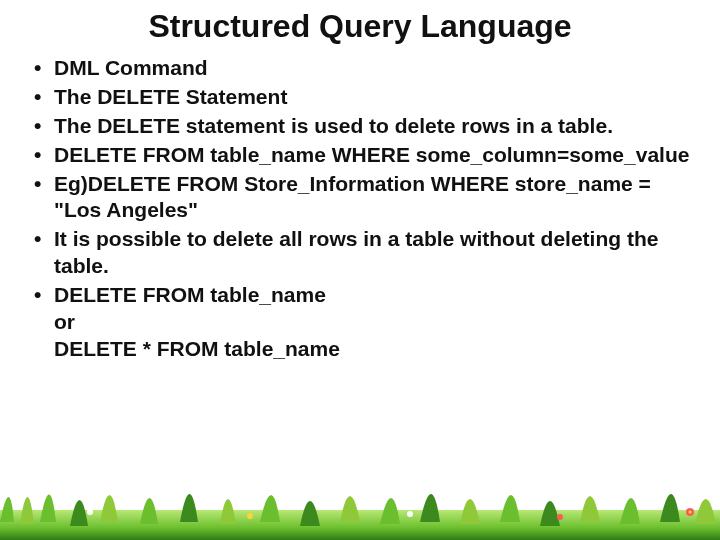 This screenshot has height=540, width=720. Describe the element at coordinates (366, 126) in the screenshot. I see `bullet-item: The DELETE statement is used to delete r…` at that location.